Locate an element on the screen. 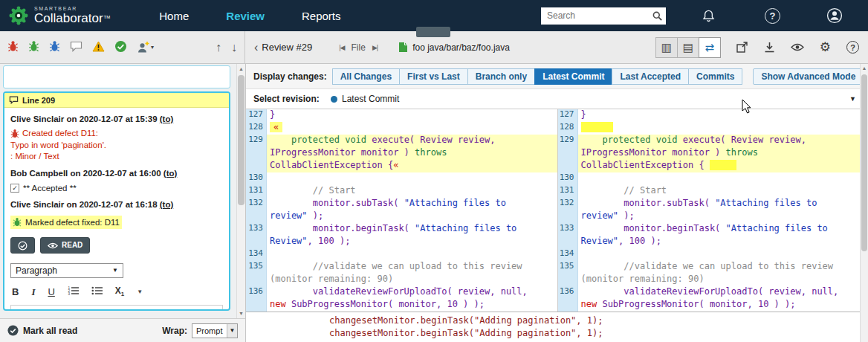 Image resolution: width=868 pixels, height=342 pixels. code-line: CollabClientException {« is located at coordinates (412, 167).